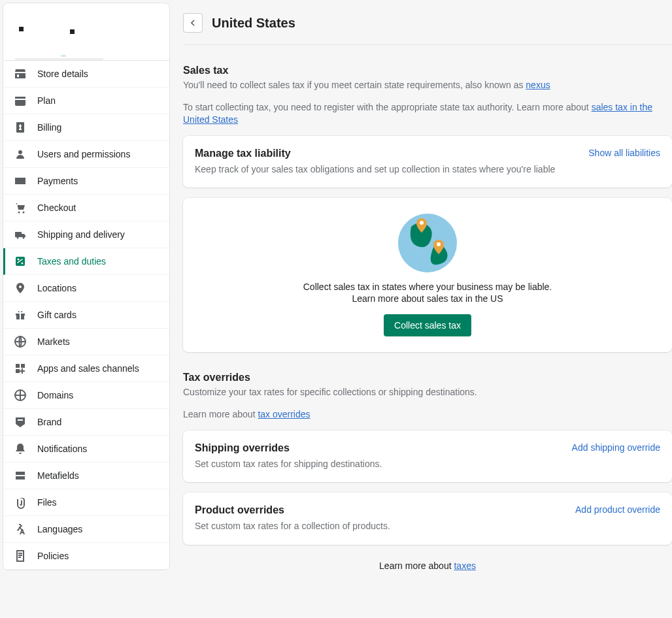  Describe the element at coordinates (20, 74) in the screenshot. I see `store-icon` at that location.